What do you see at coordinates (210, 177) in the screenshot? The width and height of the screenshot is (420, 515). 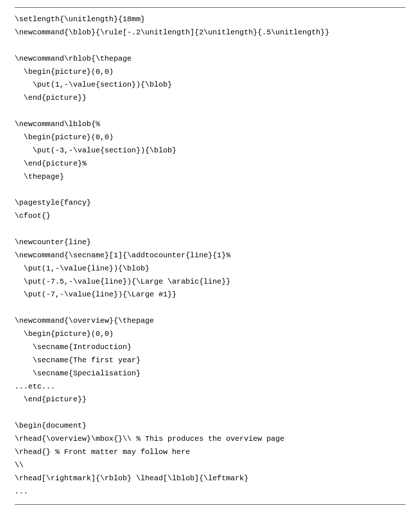 I see `code-line: \thepage}` at bounding box center [210, 177].